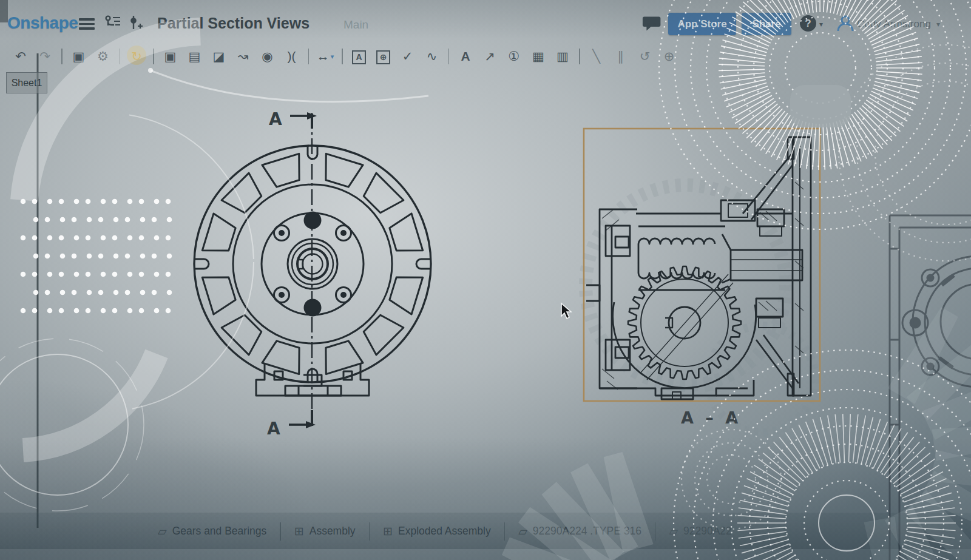 The image size is (971, 560). Describe the element at coordinates (219, 56) in the screenshot. I see `section-view-icon: ◪` at that location.